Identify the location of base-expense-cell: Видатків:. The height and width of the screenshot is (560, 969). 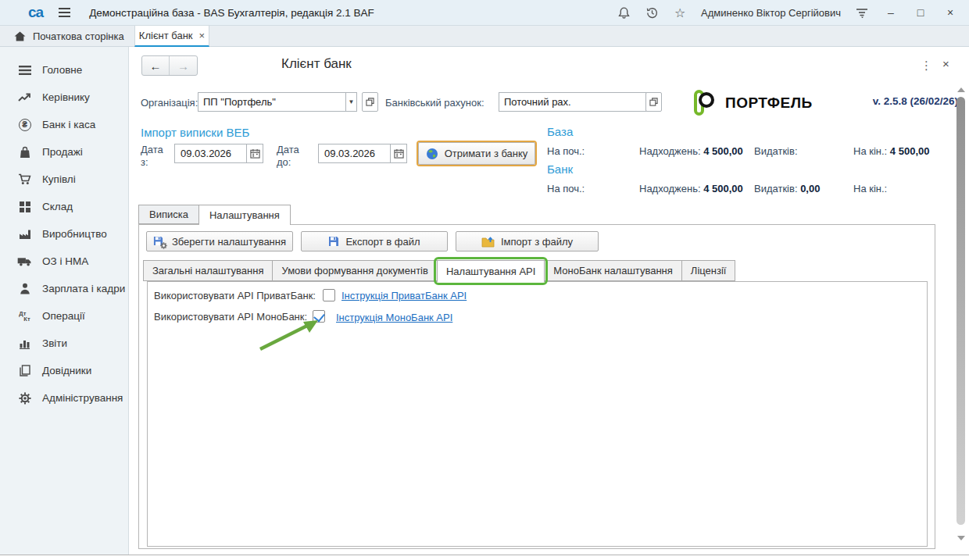
(776, 152).